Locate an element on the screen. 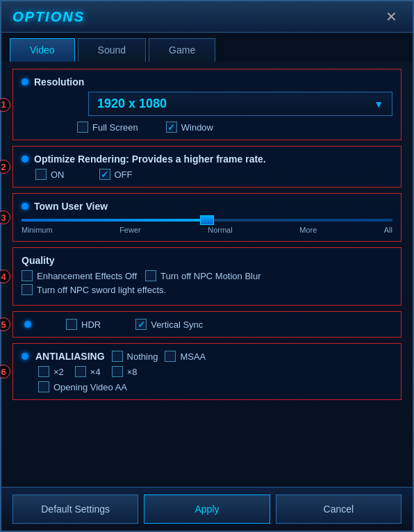  vsync-checkbox is located at coordinates (141, 324).